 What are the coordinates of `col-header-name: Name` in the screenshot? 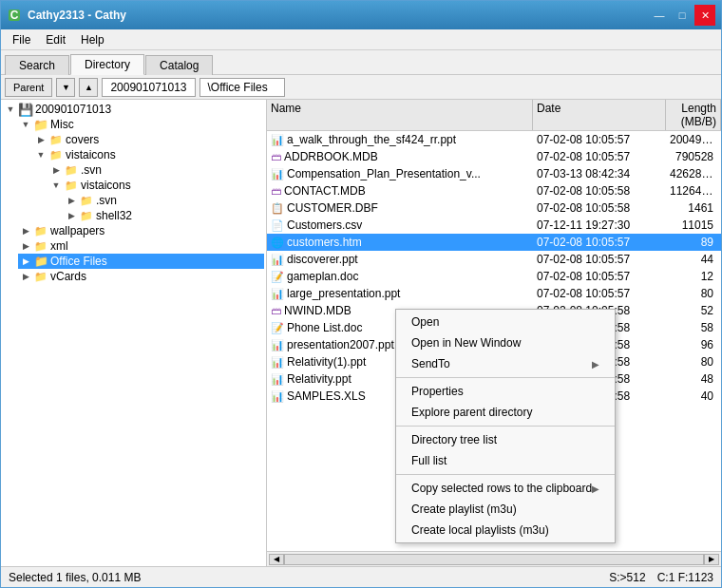 It's located at (400, 115).